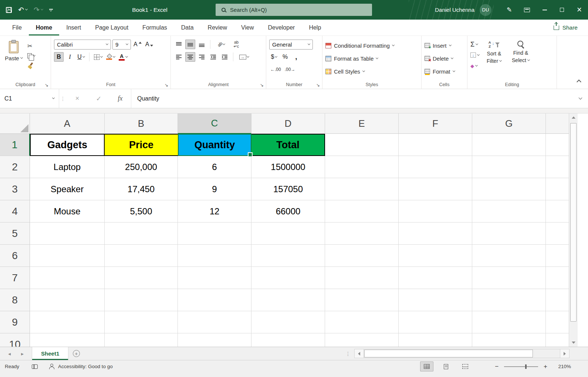 The image size is (588, 377). What do you see at coordinates (509, 256) in the screenshot?
I see `cell-G6` at bounding box center [509, 256].